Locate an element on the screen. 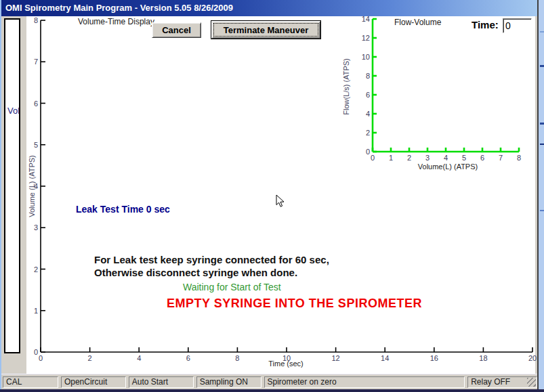 Image resolution: width=544 pixels, height=392 pixels. volume-time-ylabel: Volume (L) (ATPS) is located at coordinates (32, 186).